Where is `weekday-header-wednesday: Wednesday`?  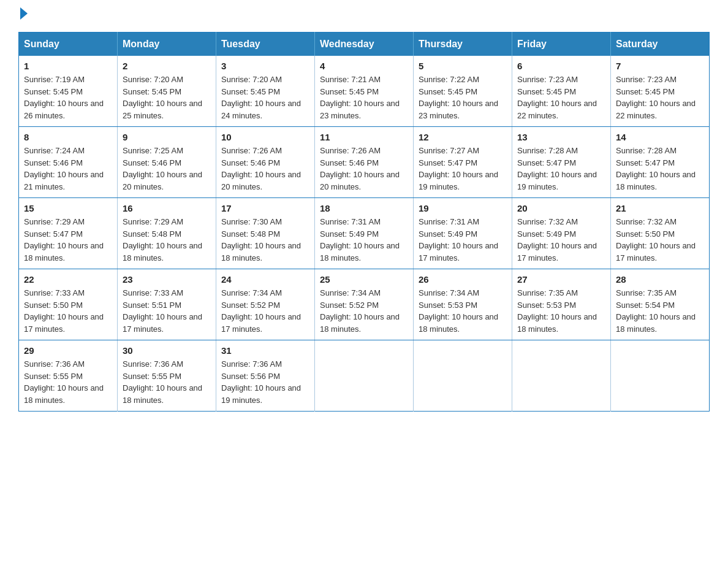 weekday-header-wednesday: Wednesday is located at coordinates (364, 44).